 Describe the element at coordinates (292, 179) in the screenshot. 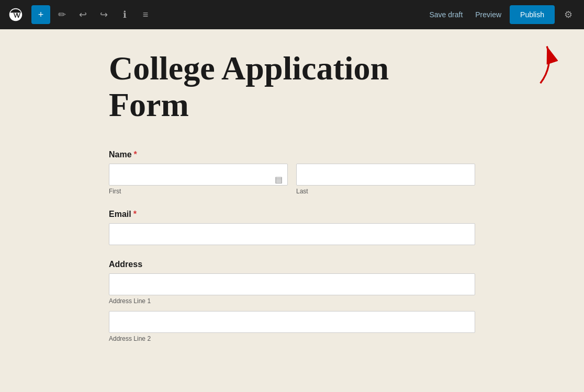

I see `name-fields: ▤ First Last` at that location.